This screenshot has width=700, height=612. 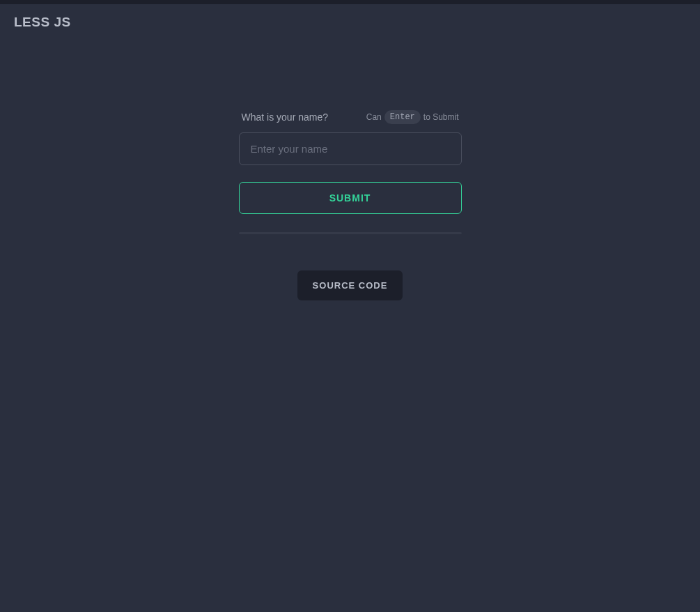 I want to click on header: LESS JS, so click(x=350, y=22).